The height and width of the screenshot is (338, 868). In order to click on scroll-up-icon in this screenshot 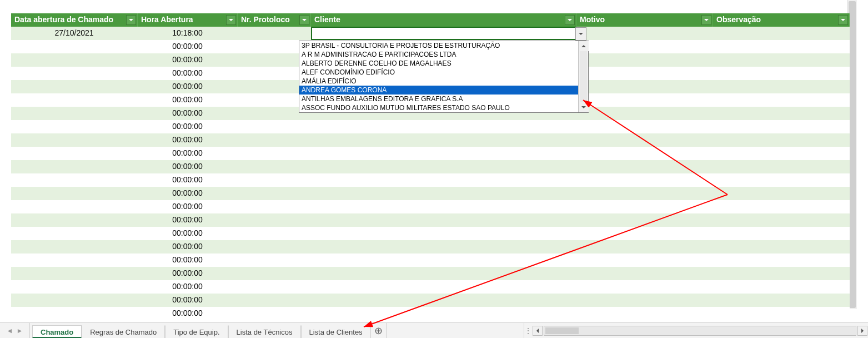, I will do `click(584, 46)`.